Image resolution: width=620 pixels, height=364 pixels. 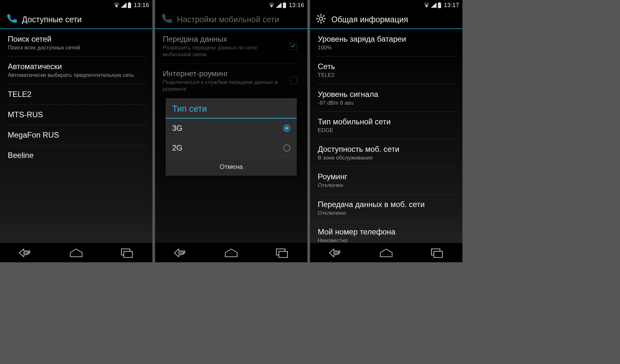 I want to click on list-item-data: Передача данных Разрешить передачу данны…, so click(x=231, y=47).